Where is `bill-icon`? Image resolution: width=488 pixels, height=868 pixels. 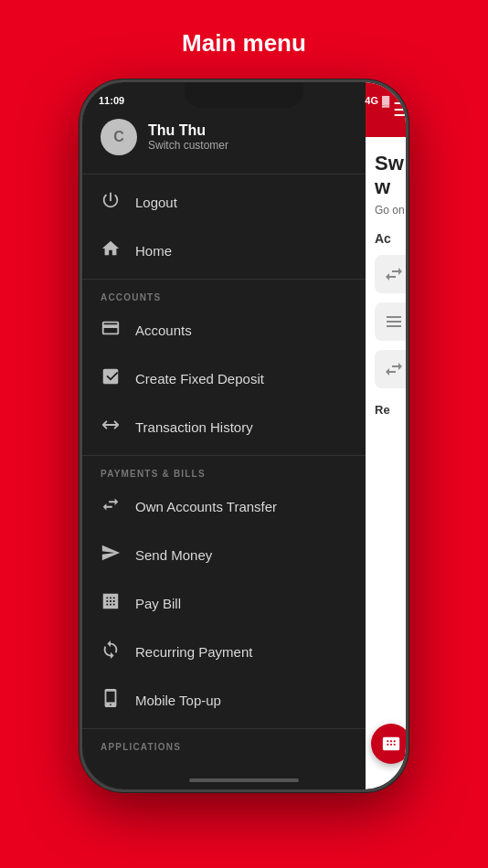 bill-icon is located at coordinates (111, 603).